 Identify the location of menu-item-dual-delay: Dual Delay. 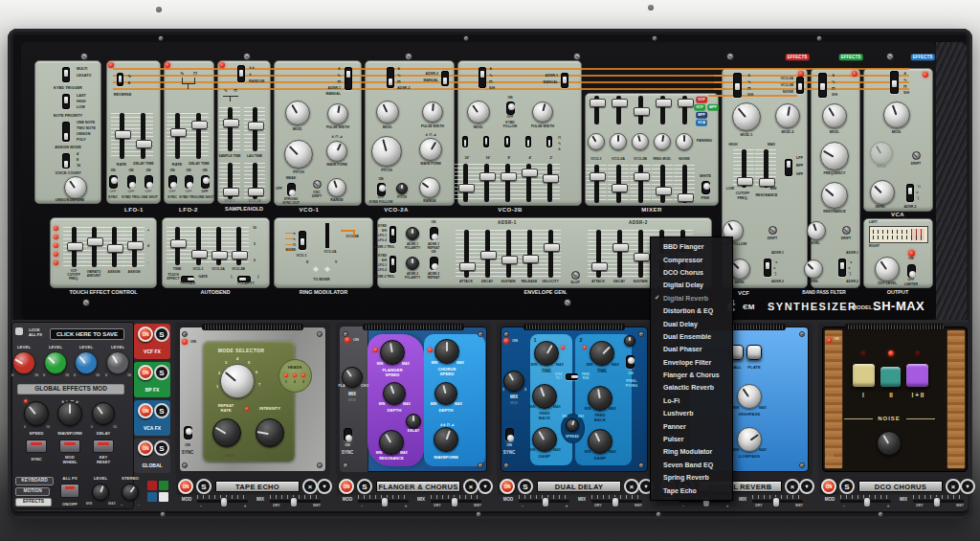
(691, 324).